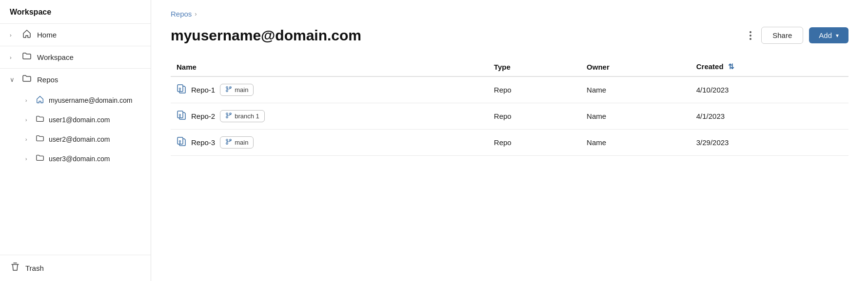 The height and width of the screenshot is (281, 868). I want to click on subitem-label: myusername@domain.com, so click(91, 100).